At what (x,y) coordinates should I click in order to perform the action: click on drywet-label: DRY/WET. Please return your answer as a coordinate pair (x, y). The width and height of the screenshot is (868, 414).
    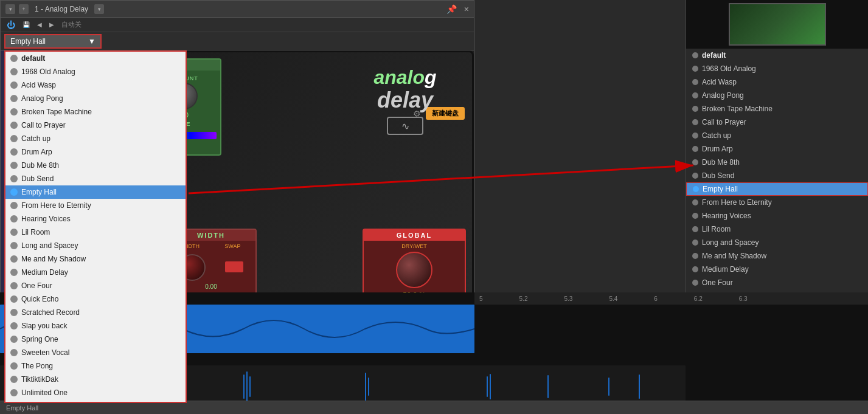
    Looking at the image, I should click on (414, 246).